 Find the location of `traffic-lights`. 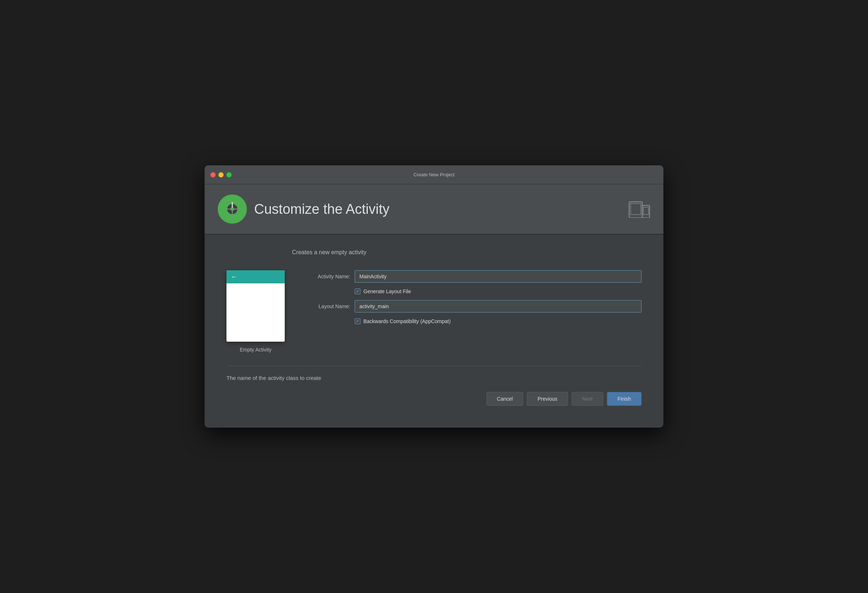

traffic-lights is located at coordinates (221, 175).